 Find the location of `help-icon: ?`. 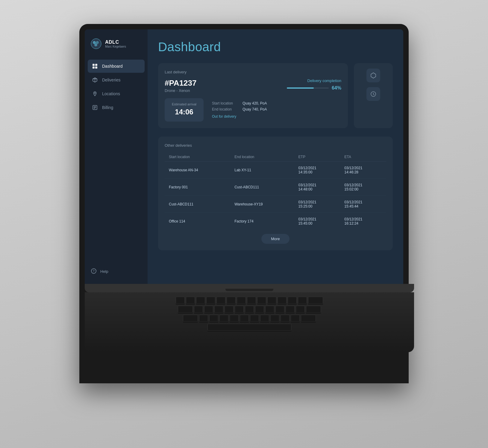

help-icon: ? is located at coordinates (94, 271).